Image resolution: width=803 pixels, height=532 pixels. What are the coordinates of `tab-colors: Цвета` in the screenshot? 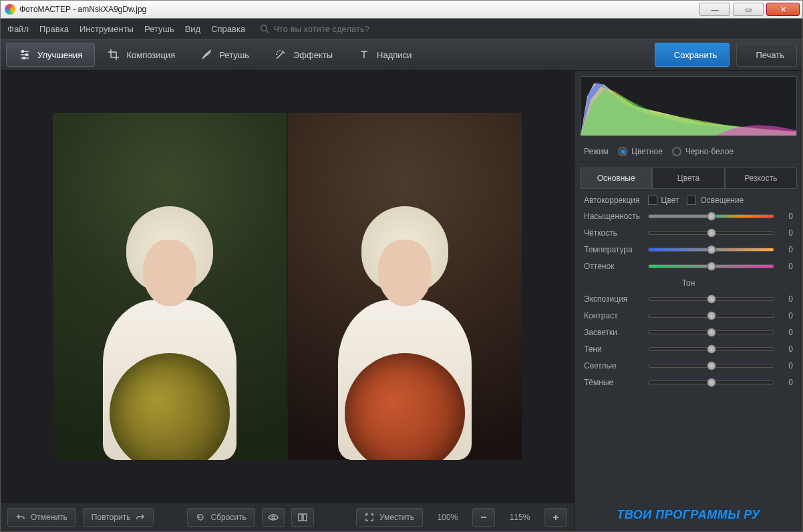 It's located at (688, 178).